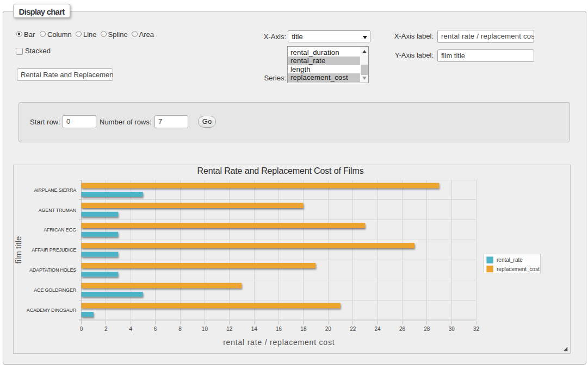 The image size is (588, 370). What do you see at coordinates (427, 329) in the screenshot?
I see `svg-text: 28` at bounding box center [427, 329].